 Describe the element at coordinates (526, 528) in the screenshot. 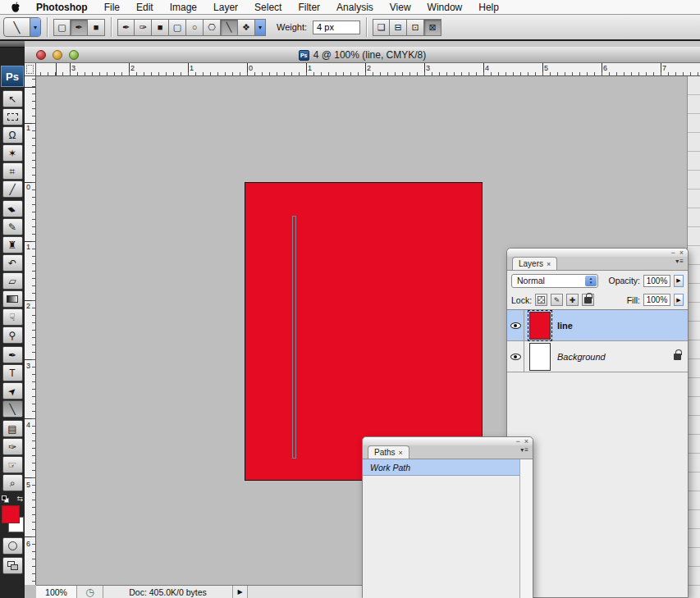

I see `paths-scrollbar` at that location.